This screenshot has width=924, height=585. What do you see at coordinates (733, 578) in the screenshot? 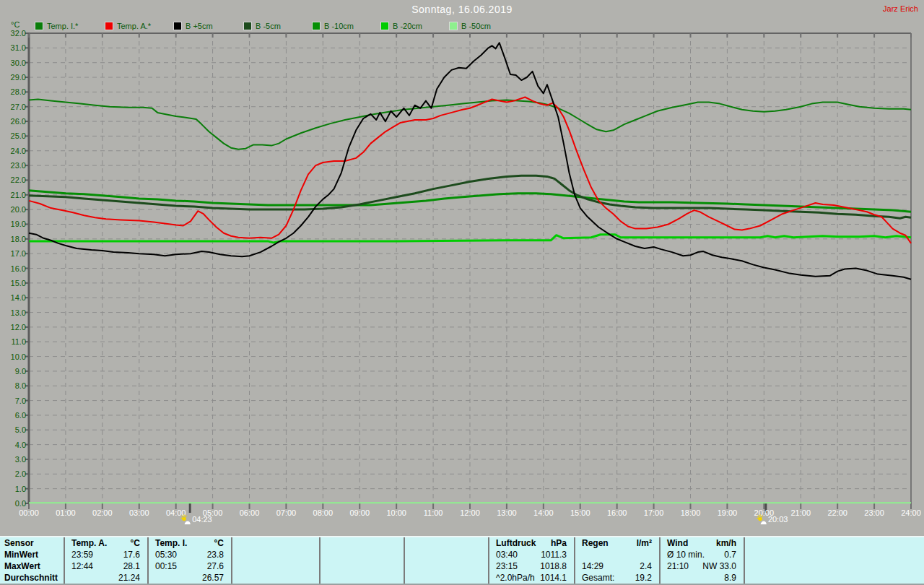
I see `stats-value: 8.9` at bounding box center [733, 578].